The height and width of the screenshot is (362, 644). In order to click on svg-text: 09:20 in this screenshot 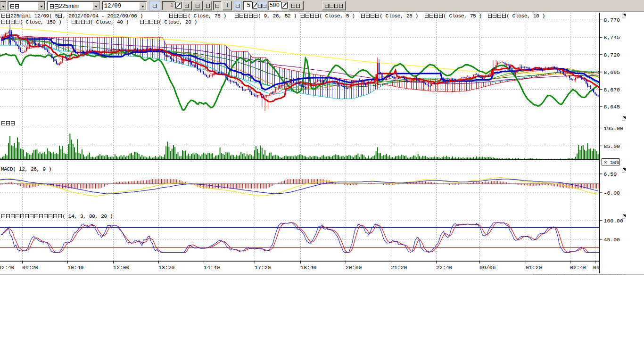, I will do `click(30, 268)`.